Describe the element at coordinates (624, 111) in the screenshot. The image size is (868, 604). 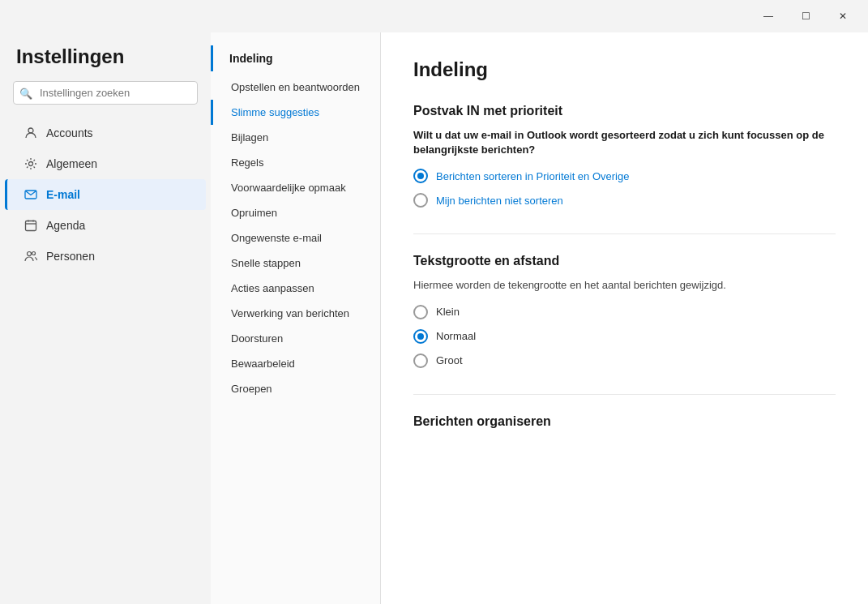
I see `section-postvak-heading: Postvak IN met prioriteit` at that location.